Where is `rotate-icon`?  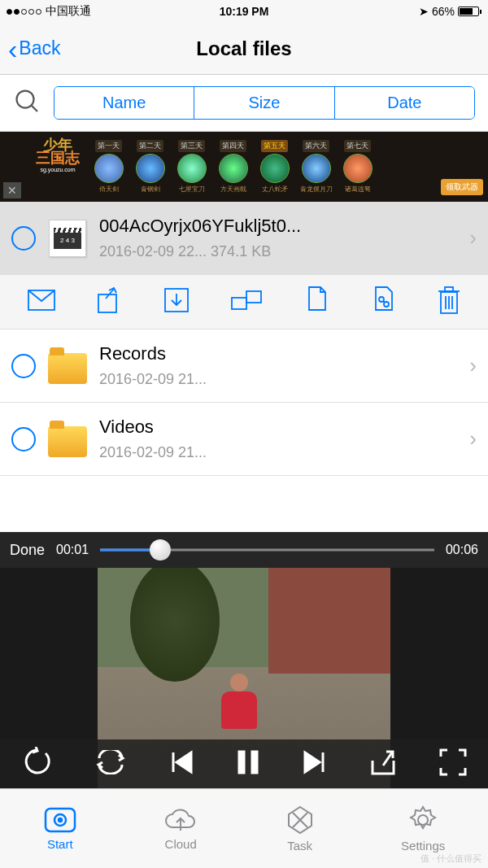 rotate-icon is located at coordinates (246, 302).